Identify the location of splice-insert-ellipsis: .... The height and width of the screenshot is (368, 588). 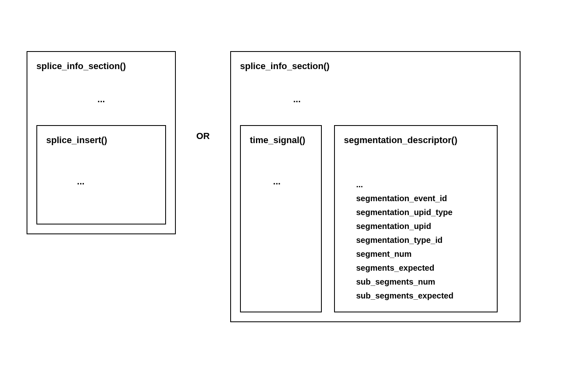
(101, 170).